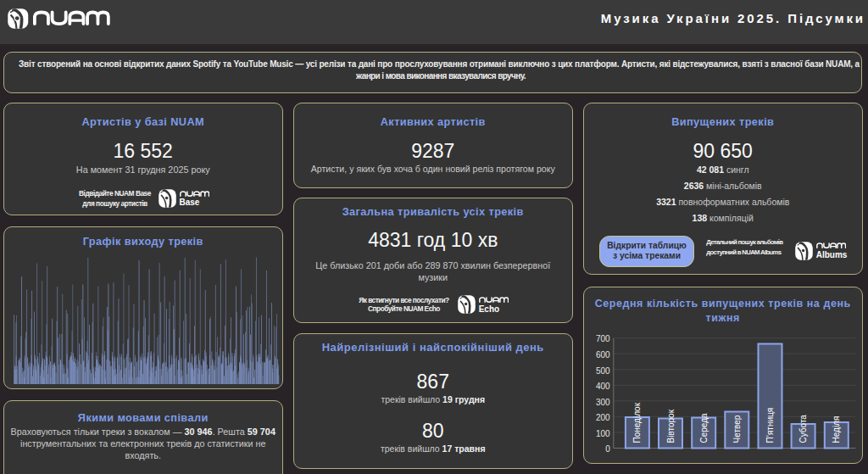 Image resolution: width=868 pixels, height=474 pixels. I want to click on svg-text: 0, so click(608, 449).